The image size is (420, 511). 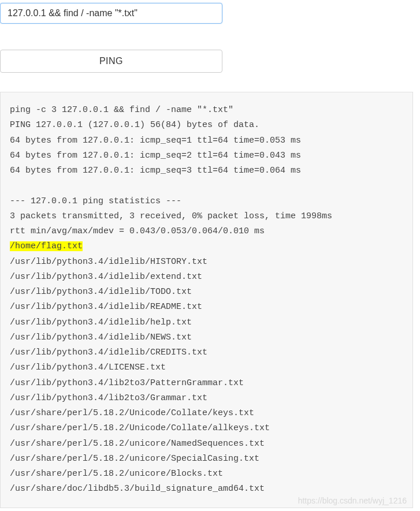 What do you see at coordinates (210, 12) in the screenshot?
I see `input-container` at bounding box center [210, 12].